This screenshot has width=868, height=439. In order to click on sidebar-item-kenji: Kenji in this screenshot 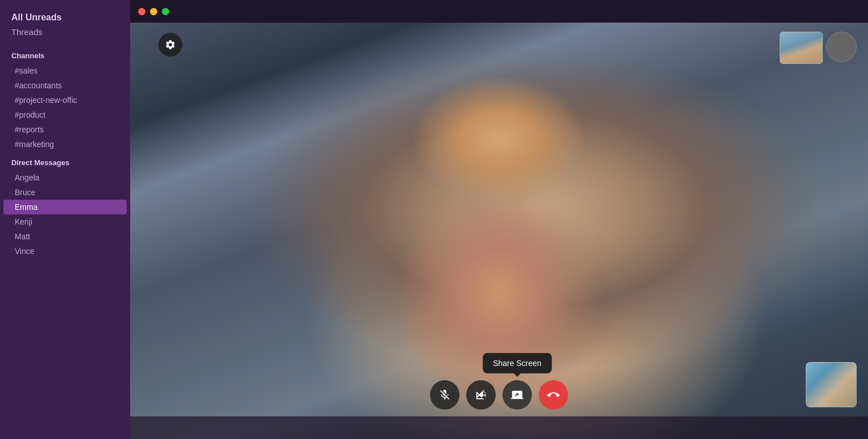, I will do `click(65, 222)`.